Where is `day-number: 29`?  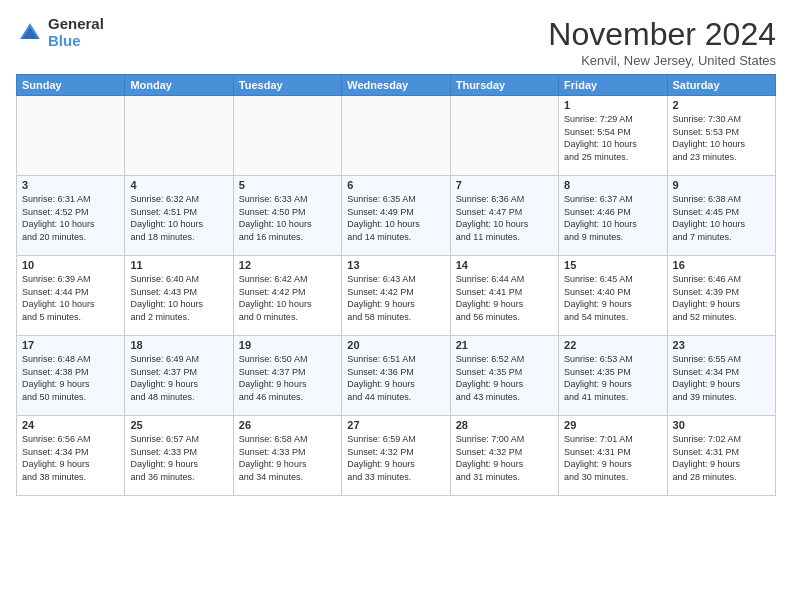 day-number: 29 is located at coordinates (612, 425).